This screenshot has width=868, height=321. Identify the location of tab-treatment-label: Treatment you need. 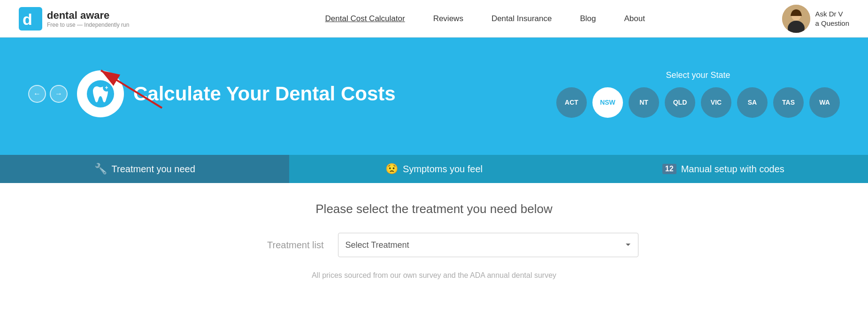
(154, 169).